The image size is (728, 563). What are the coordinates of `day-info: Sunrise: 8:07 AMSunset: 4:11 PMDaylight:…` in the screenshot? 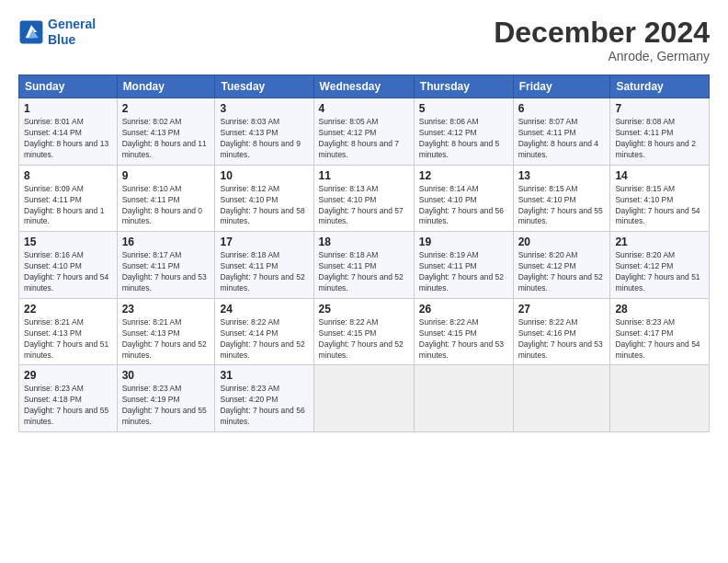 It's located at (563, 139).